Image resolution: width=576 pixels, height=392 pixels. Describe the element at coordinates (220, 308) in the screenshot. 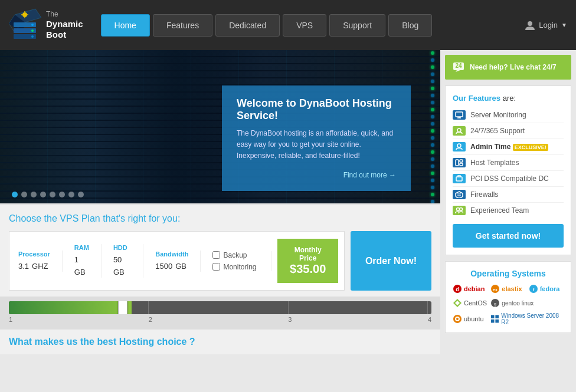

I see `slider-track` at that location.